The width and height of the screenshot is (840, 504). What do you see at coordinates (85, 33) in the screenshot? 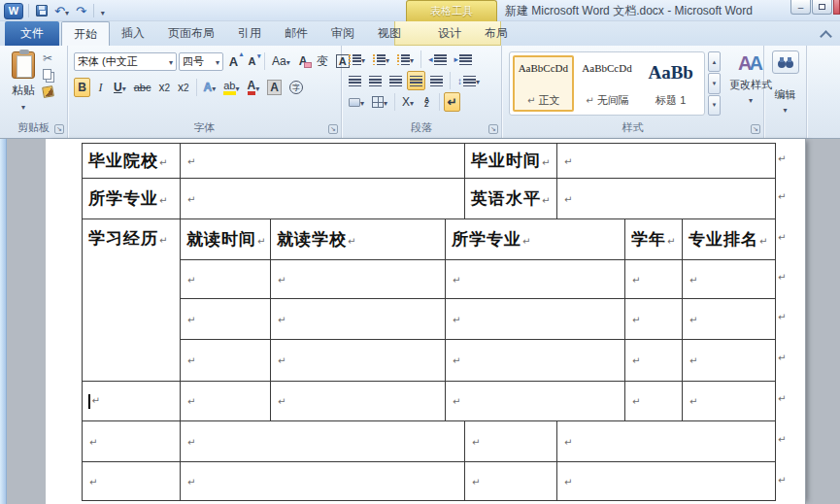
I see `tab-home: 开始` at bounding box center [85, 33].